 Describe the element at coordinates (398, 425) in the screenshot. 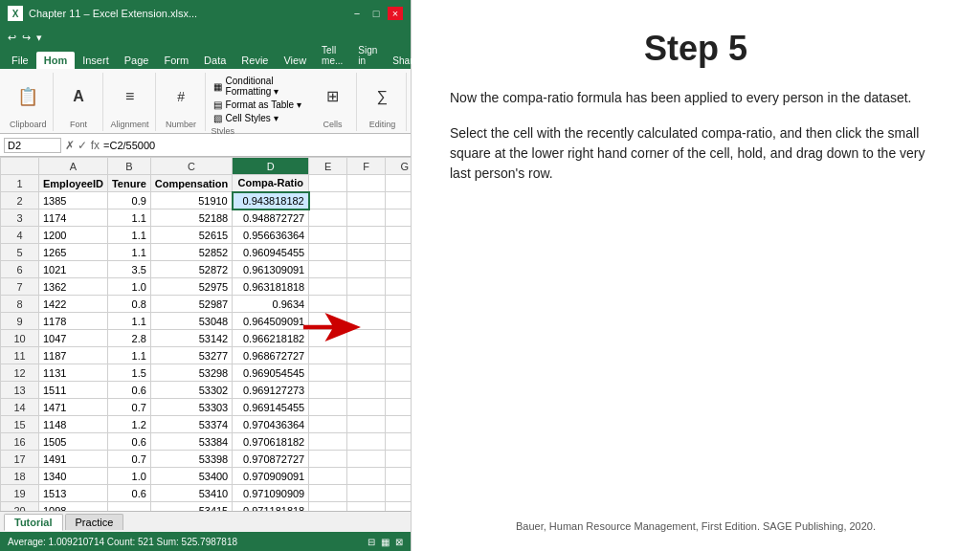

I see `r15-g` at that location.